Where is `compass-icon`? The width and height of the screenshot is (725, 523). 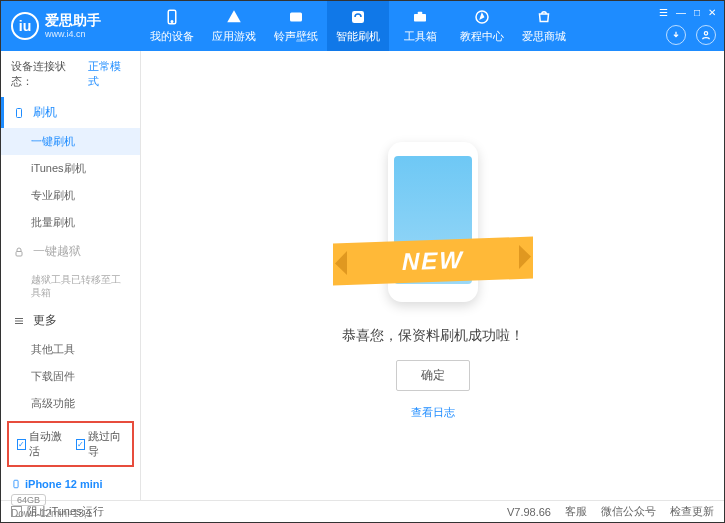 compass-icon is located at coordinates (482, 17).